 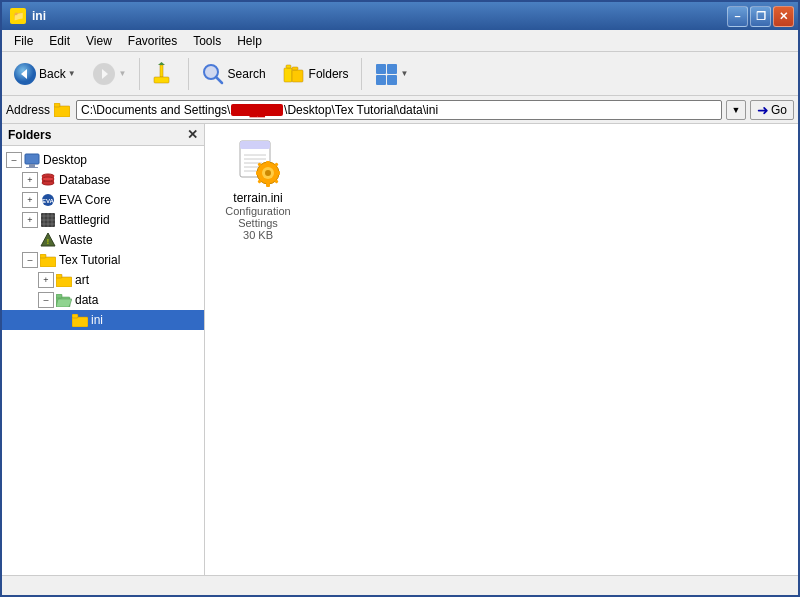 What do you see at coordinates (164, 74) in the screenshot?
I see `up-button` at bounding box center [164, 74].